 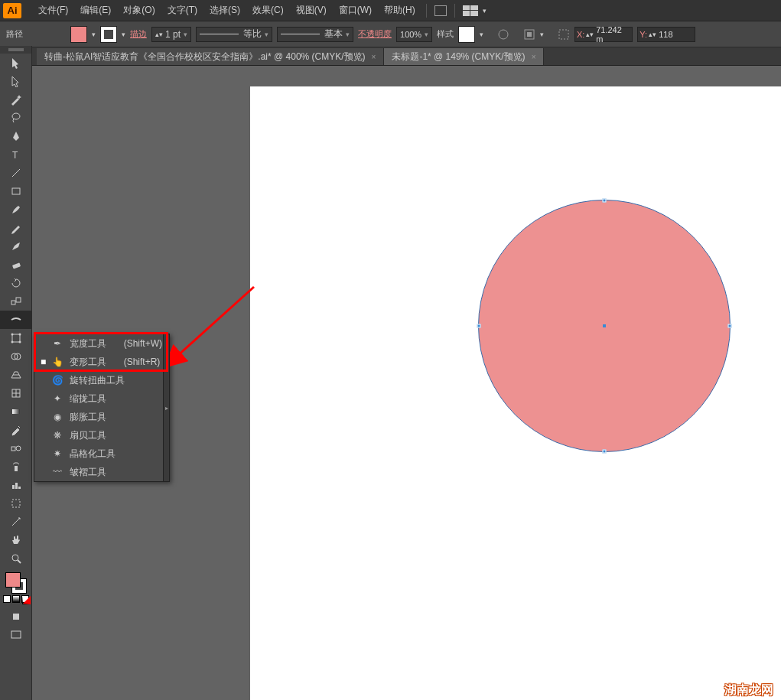 I want to click on wrinkle-icon: 〰, so click(x=57, y=472).